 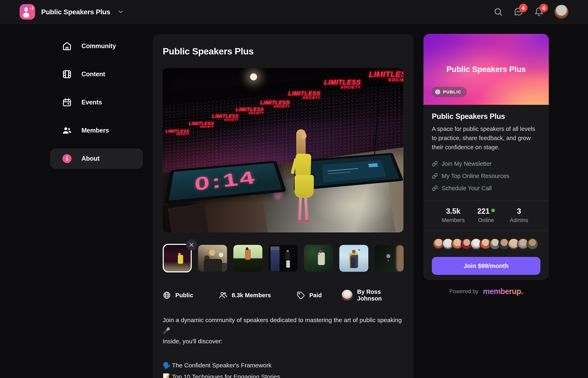 I want to click on description-paragraph: Inside, you'll discover:, so click(x=283, y=341).